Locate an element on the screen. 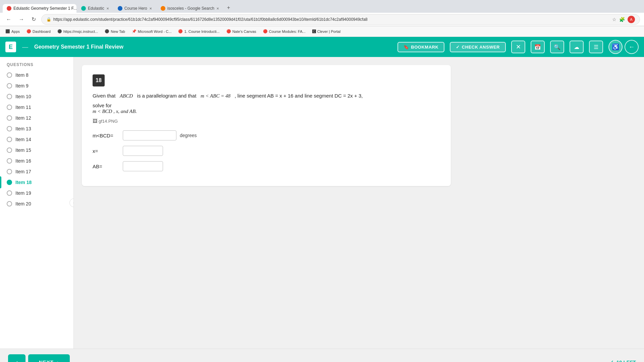 The height and width of the screenshot is (362, 644). upload-button: ☁ is located at coordinates (577, 47).